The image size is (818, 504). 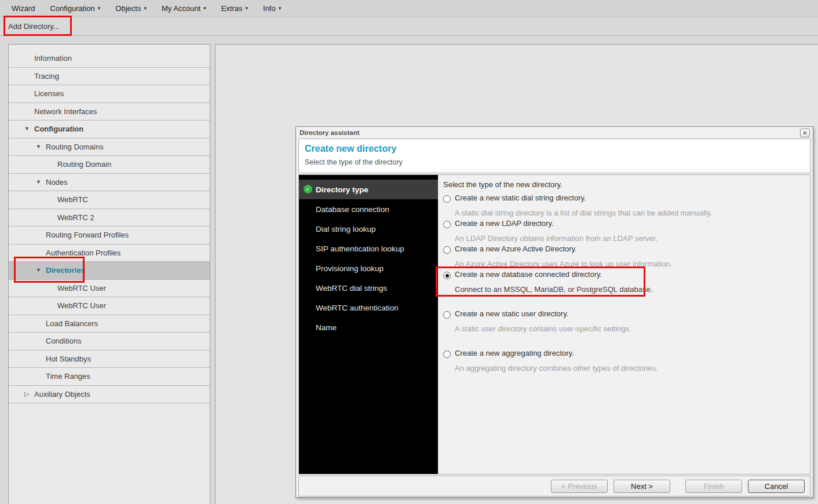 What do you see at coordinates (368, 327) in the screenshot?
I see `wizard-step-name: Name` at bounding box center [368, 327].